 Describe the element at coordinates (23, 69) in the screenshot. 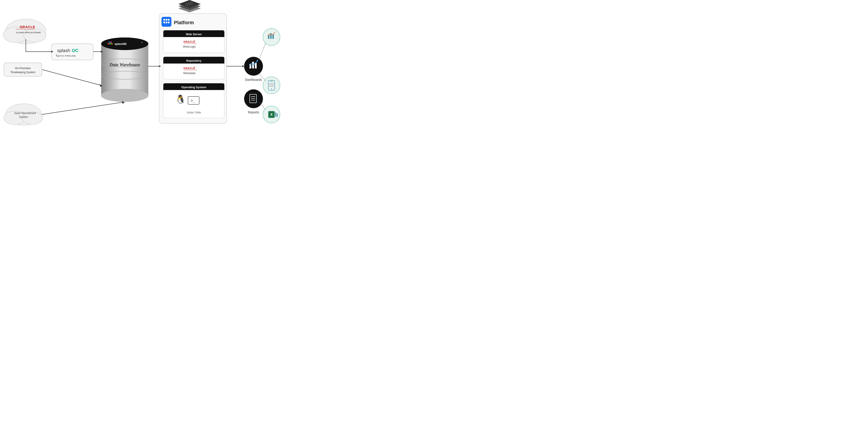

I see `onpremises-box` at that location.